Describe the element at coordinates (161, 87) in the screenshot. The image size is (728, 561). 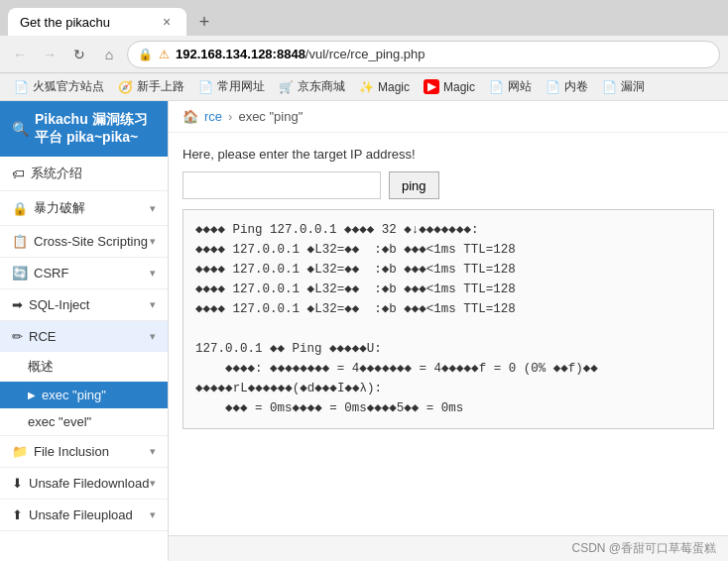
I see `bookmark-label: 新手上路` at that location.